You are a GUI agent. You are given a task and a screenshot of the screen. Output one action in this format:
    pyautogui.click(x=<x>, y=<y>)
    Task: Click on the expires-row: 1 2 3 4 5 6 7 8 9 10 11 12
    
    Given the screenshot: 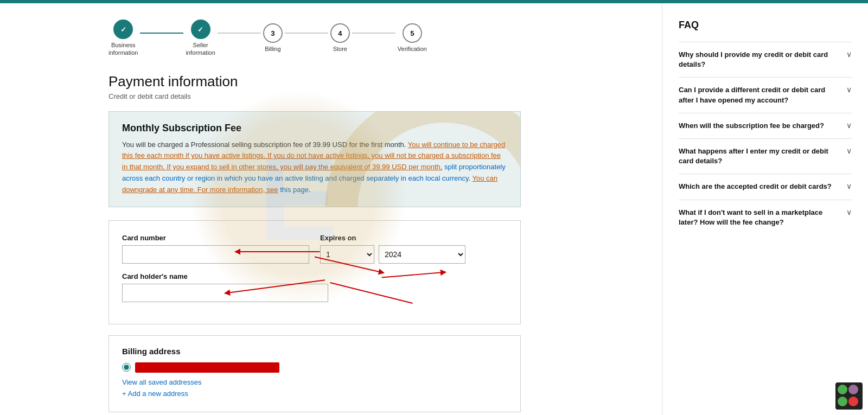 What is the action you would take?
    pyautogui.click(x=413, y=254)
    